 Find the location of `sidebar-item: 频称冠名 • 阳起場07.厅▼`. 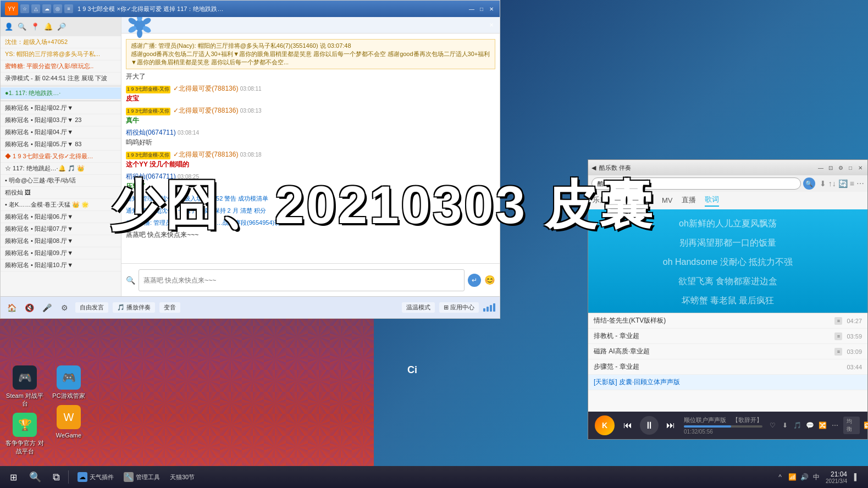

sidebar-item: 频称冠名 • 阳起場07.厅▼ is located at coordinates (60, 229).